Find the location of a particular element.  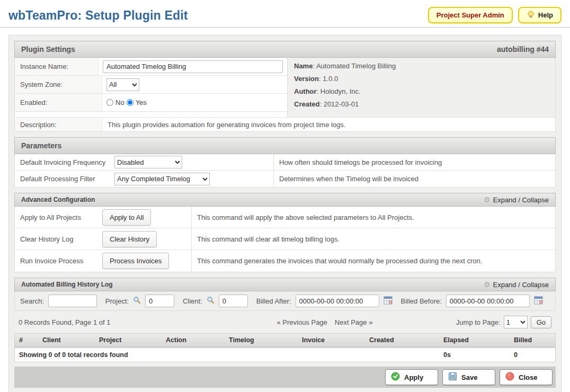

system-zone-select: All is located at coordinates (123, 85).